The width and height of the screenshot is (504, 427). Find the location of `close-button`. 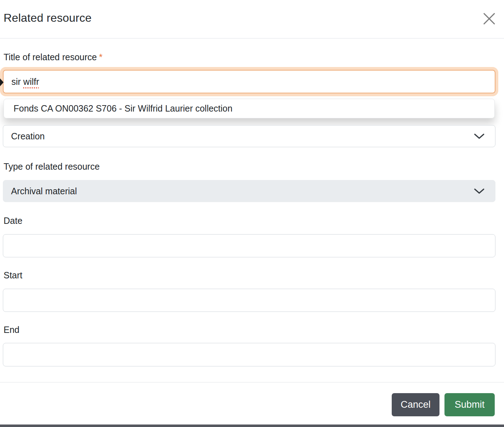

close-button is located at coordinates (489, 19).